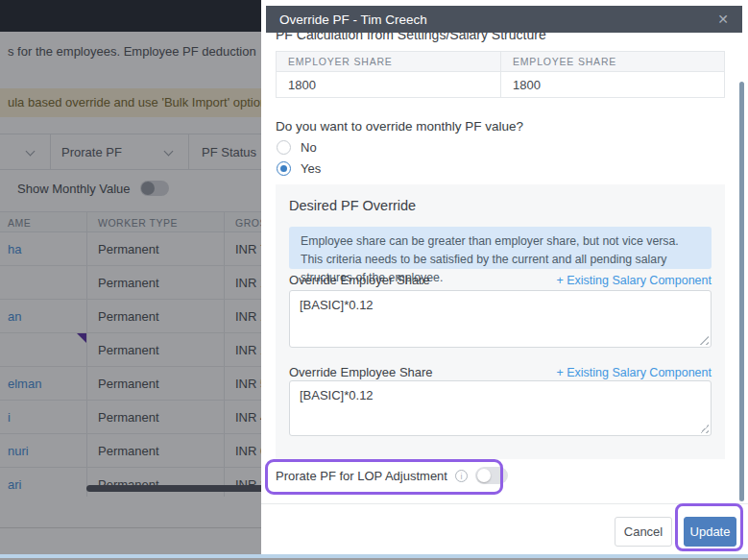 The width and height of the screenshot is (748, 560). What do you see at coordinates (392, 475) in the screenshot?
I see `prorate-lop-row: Prorate PF for LOP Adjustment` at bounding box center [392, 475].